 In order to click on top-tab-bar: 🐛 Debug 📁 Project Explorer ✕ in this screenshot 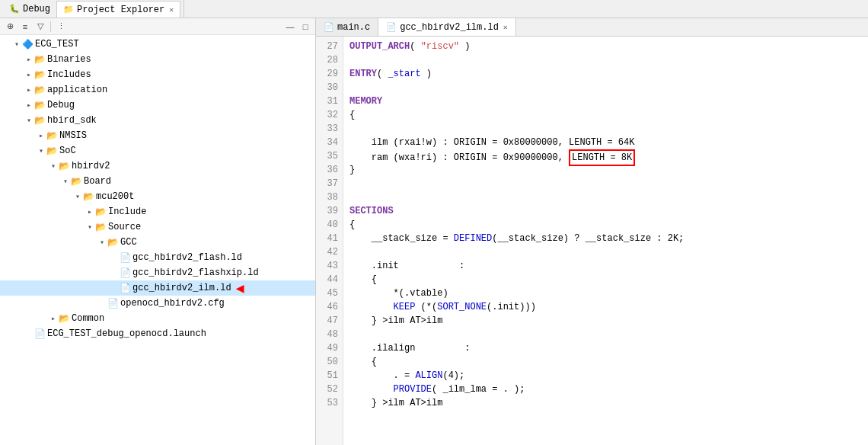, I will do `click(434, 9)`.